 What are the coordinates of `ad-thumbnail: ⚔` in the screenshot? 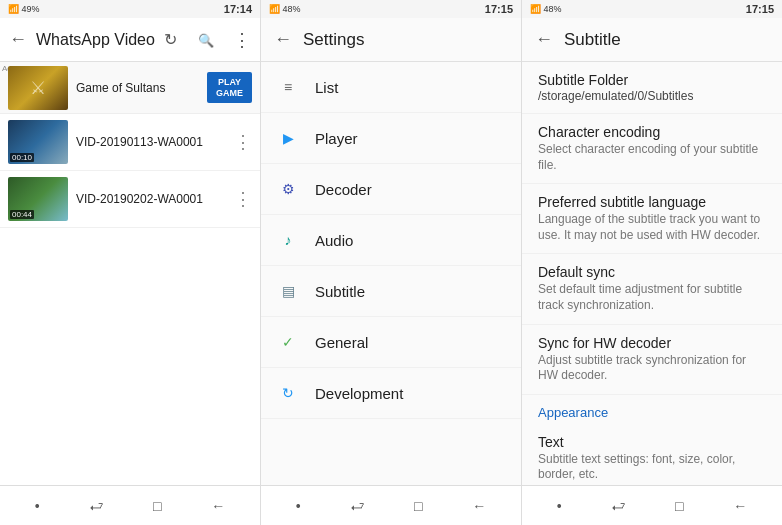 It's located at (38, 88).